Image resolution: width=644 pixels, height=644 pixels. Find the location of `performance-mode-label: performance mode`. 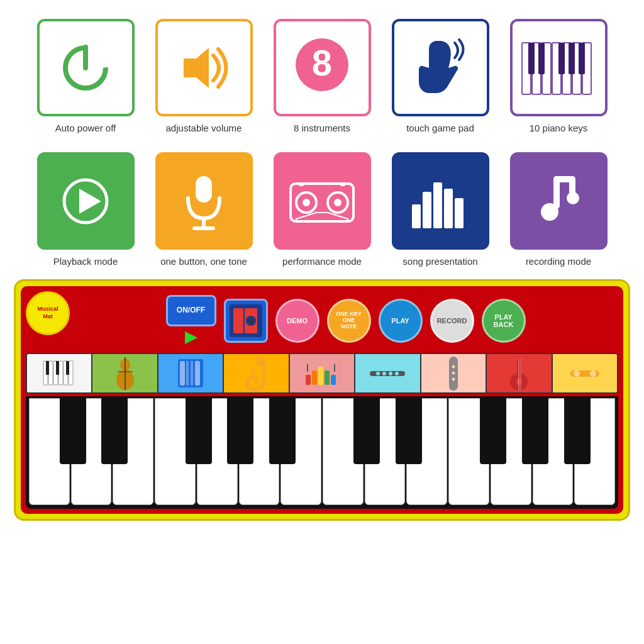

performance-mode-label: performance mode is located at coordinates (322, 262).